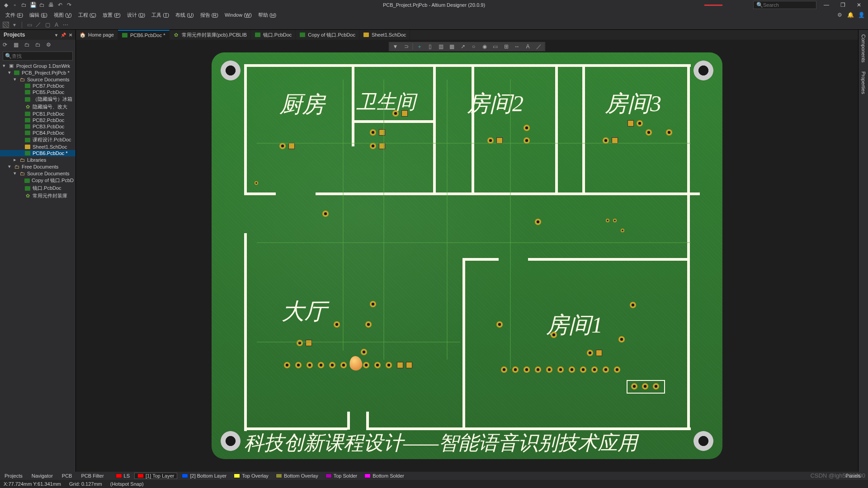 The width and height of the screenshot is (868, 488). Describe the element at coordinates (274, 35) in the screenshot. I see `doc-tab: 镜口.PcbDoc` at that location.